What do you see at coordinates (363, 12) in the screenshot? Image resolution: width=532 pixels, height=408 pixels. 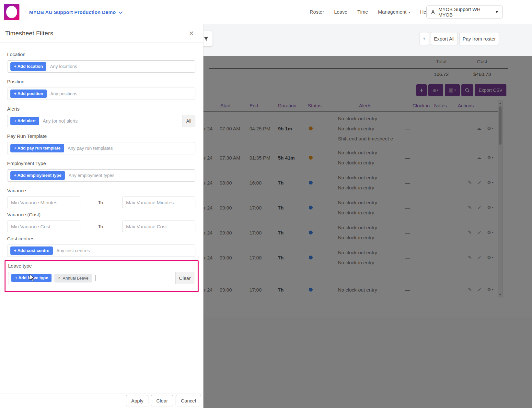 I see `nav-time: Time` at bounding box center [363, 12].